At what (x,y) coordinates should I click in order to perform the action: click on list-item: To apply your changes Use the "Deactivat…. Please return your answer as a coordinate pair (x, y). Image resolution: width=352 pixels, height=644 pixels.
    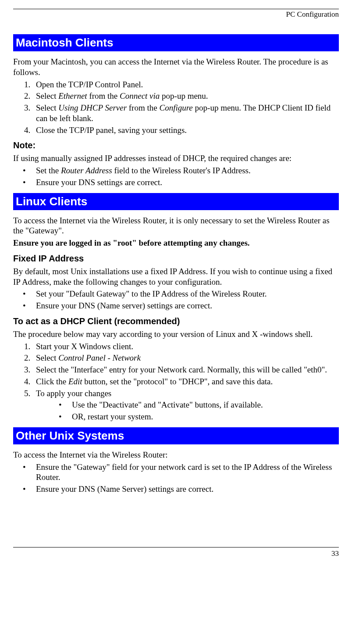
    Looking at the image, I should click on (186, 405).